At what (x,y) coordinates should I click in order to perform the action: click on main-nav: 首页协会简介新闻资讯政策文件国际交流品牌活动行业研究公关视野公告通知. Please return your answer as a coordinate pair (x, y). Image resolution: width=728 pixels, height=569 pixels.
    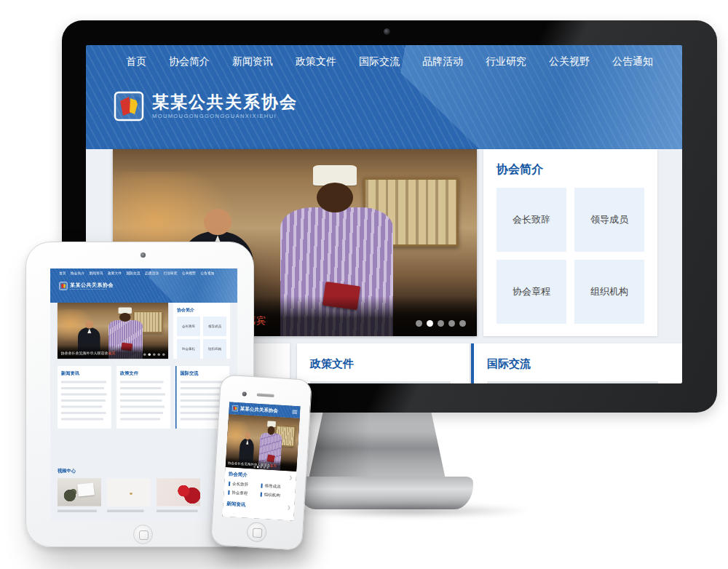
    Looking at the image, I should click on (384, 61).